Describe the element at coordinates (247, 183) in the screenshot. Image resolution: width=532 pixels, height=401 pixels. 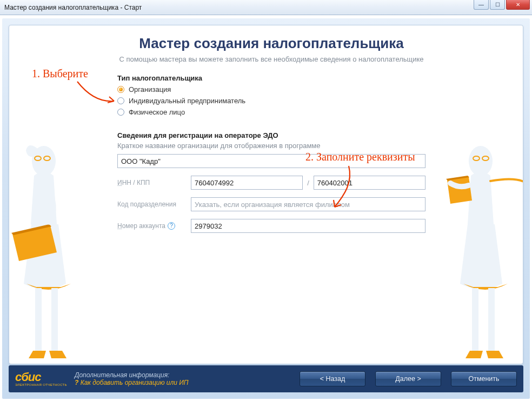
I see `inn-input` at that location.